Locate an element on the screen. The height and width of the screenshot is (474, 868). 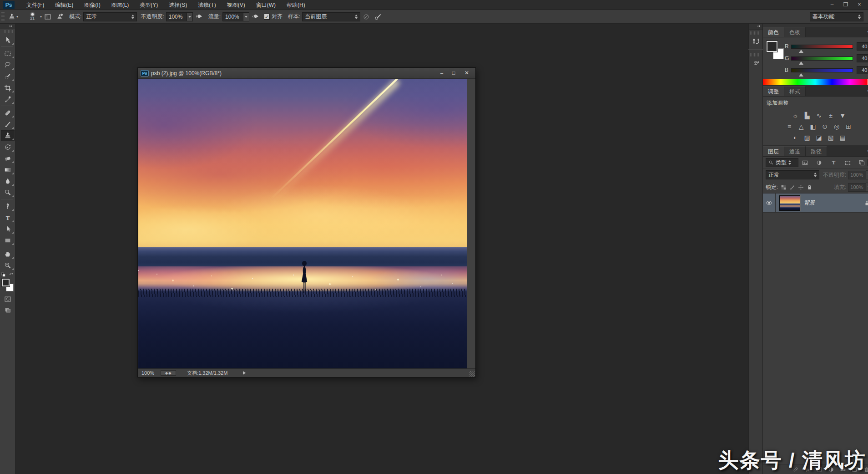
doc-maximize-button: □ is located at coordinates (454, 73).